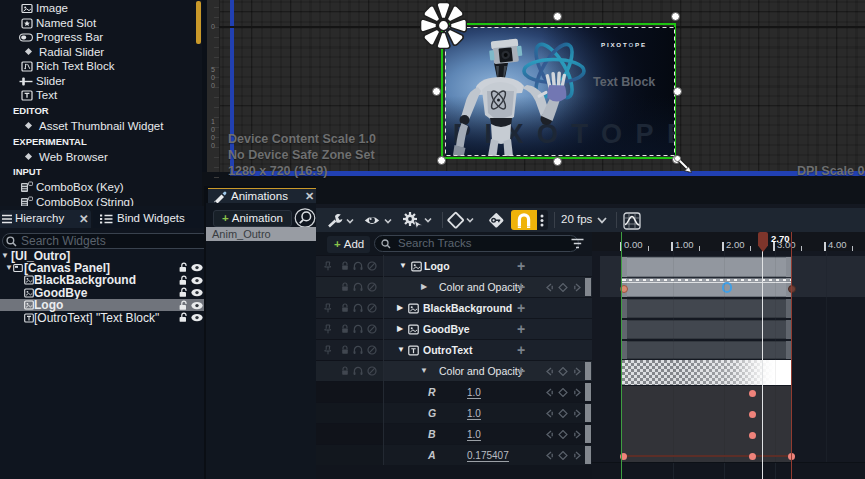 Image resolution: width=865 pixels, height=479 pixels. Describe the element at coordinates (624, 82) in the screenshot. I see `svg-text: Text Block` at that location.